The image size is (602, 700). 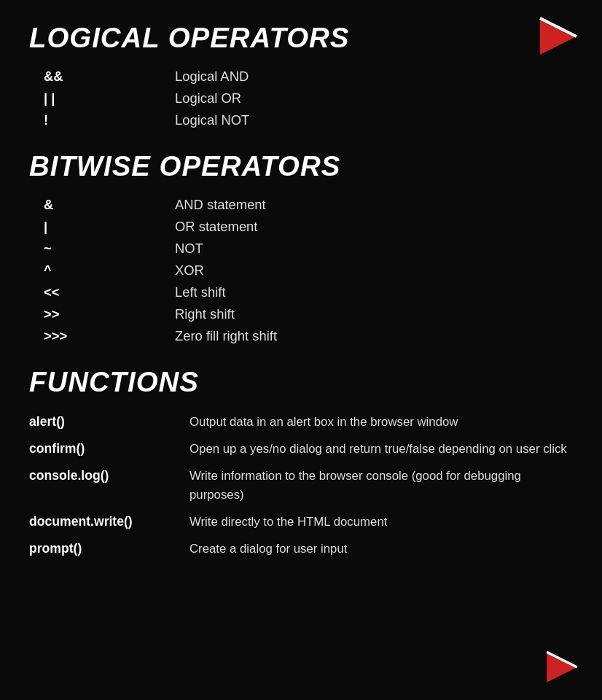 What do you see at coordinates (189, 249) in the screenshot?
I see `operator-description: NOT` at bounding box center [189, 249].